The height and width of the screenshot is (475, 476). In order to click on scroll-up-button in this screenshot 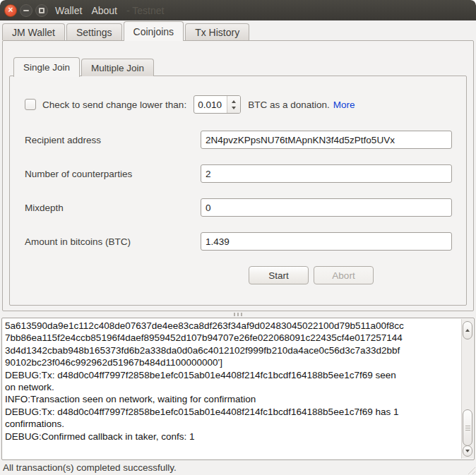, I will do `click(468, 330)`.